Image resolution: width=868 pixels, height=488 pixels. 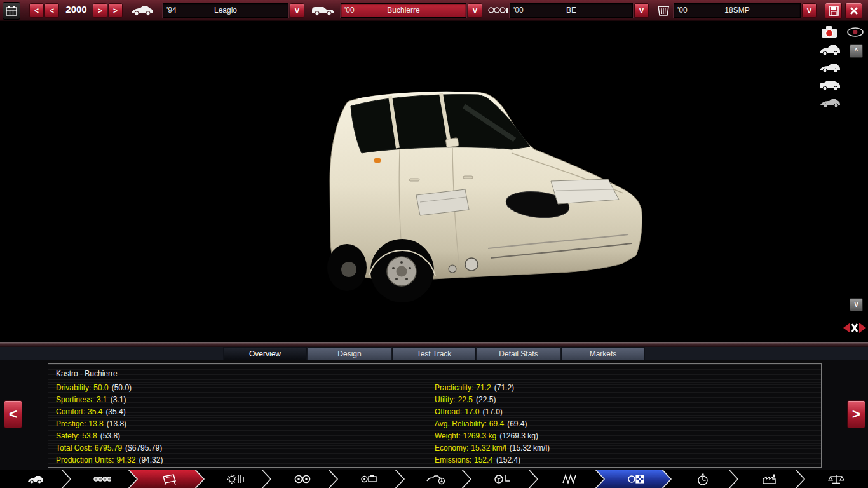 What do you see at coordinates (492, 388) in the screenshot?
I see `stat-practicality: Practicality:71.2(71.2)` at bounding box center [492, 388].